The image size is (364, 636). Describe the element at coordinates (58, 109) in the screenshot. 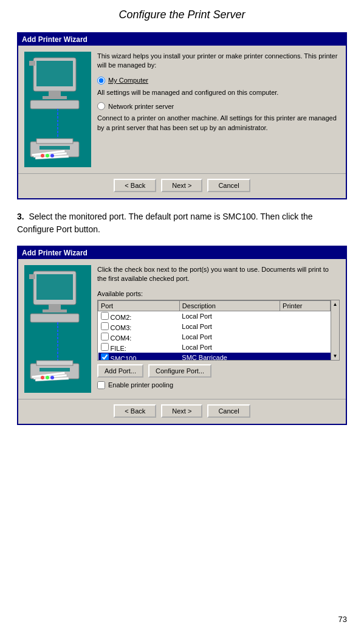

I see `dialog1-image` at that location.